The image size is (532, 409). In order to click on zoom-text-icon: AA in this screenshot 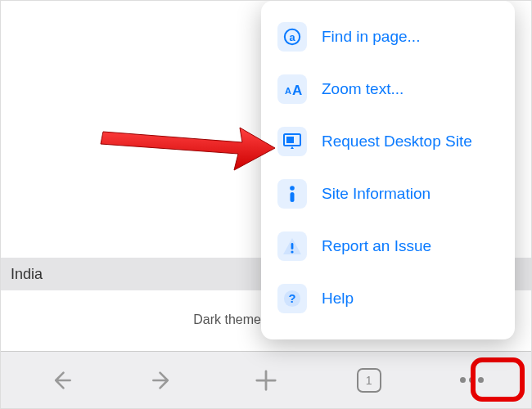, I will do `click(292, 89)`.